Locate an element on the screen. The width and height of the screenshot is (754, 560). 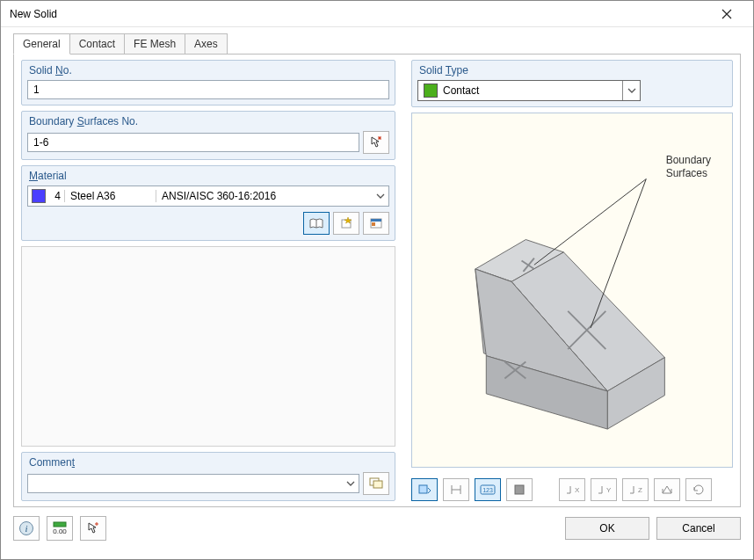
material-name: Steel A36 is located at coordinates (111, 196).